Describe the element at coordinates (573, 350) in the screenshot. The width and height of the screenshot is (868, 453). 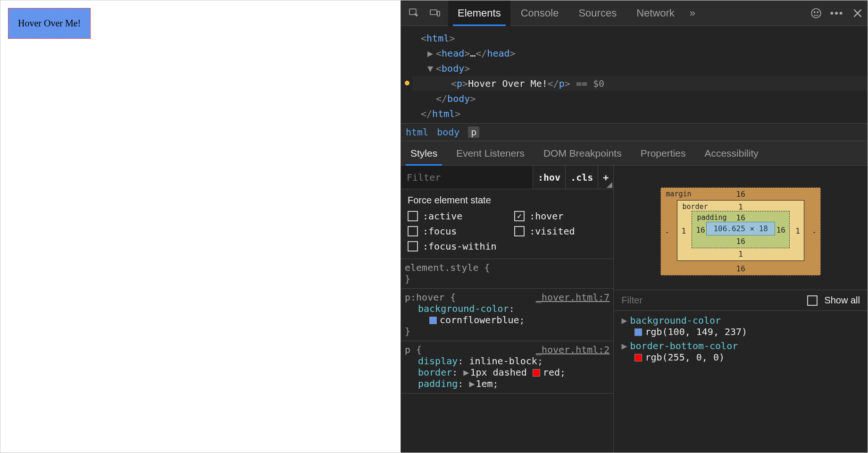
I see `rule-source-link: _hover.html:2` at that location.